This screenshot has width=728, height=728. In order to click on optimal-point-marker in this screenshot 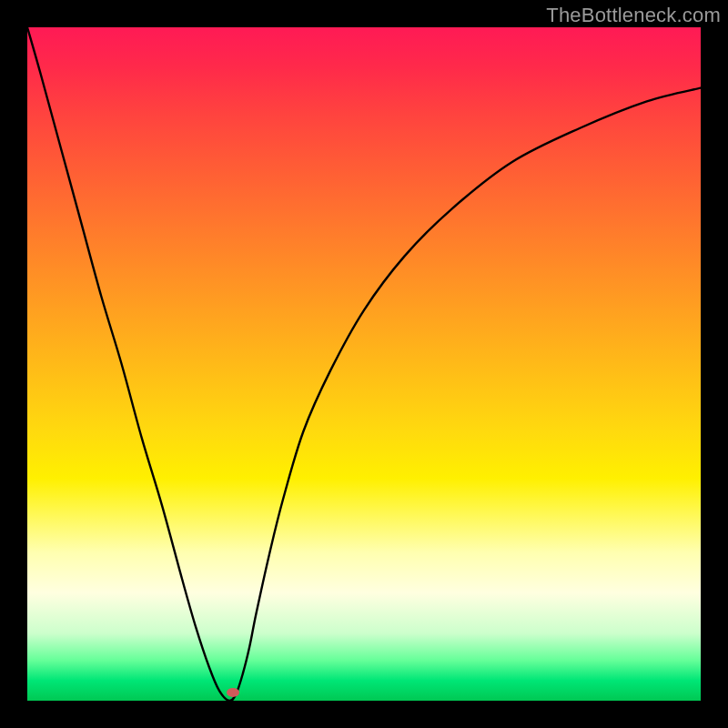, I will do `click(233, 693)`.